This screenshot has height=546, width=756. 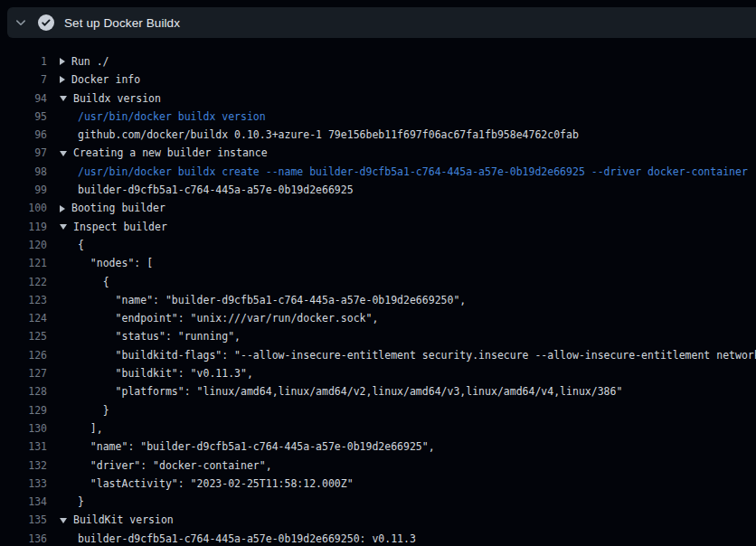 What do you see at coordinates (215, 190) in the screenshot?
I see `line-content: builder-d9cfb5a1-c764-445a-a57e-0b19d2e6…` at bounding box center [215, 190].